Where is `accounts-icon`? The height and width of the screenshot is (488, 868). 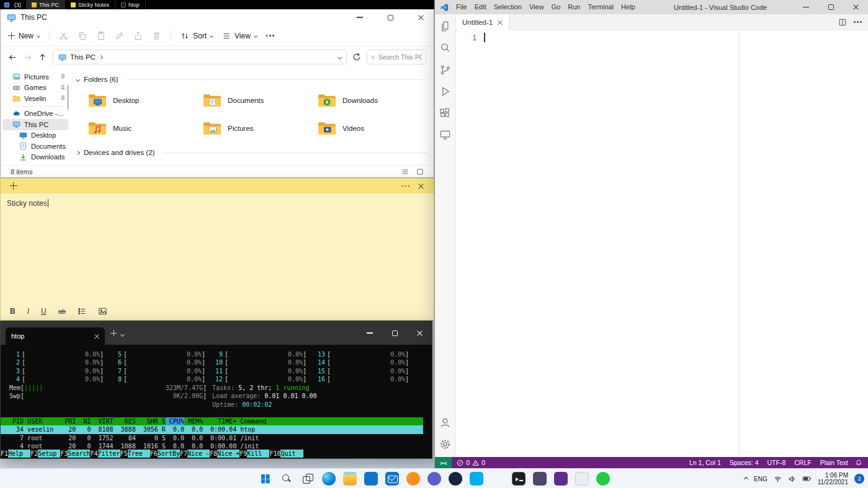 accounts-icon is located at coordinates (445, 423).